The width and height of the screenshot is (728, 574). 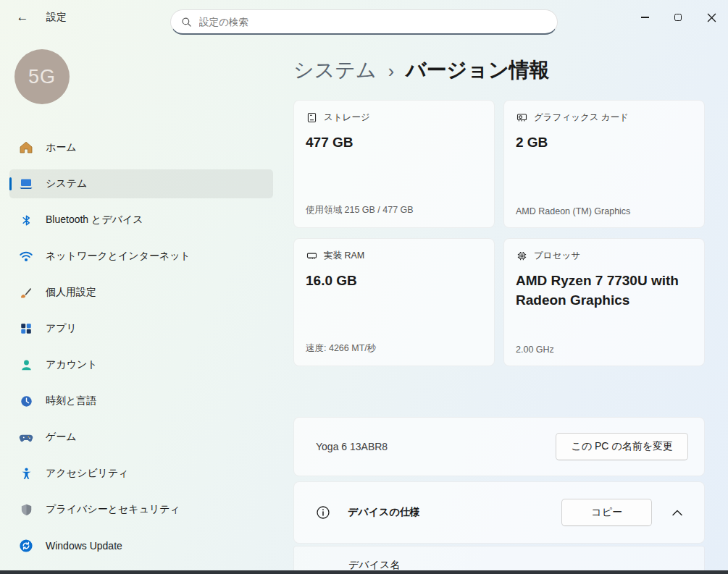 What do you see at coordinates (26, 220) in the screenshot?
I see `bluetooth-icon` at bounding box center [26, 220].